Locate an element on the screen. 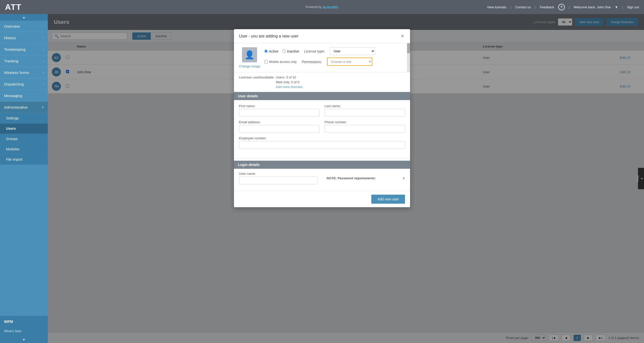 The image size is (644, 343). username-input is located at coordinates (278, 181).